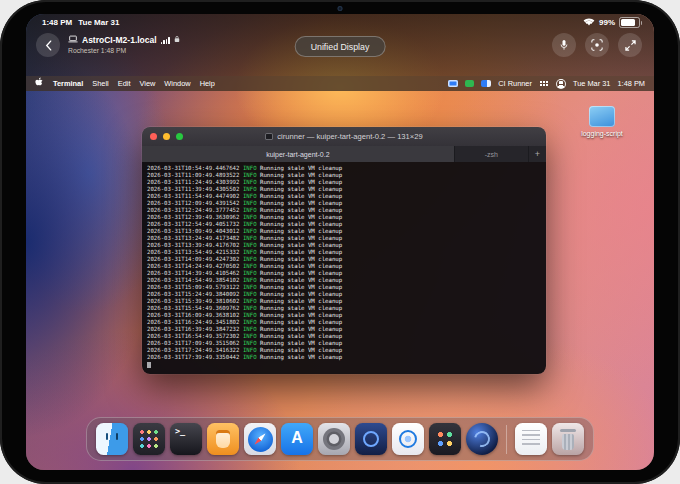  What do you see at coordinates (589, 22) in the screenshot?
I see `wifi-icon` at bounding box center [589, 22].